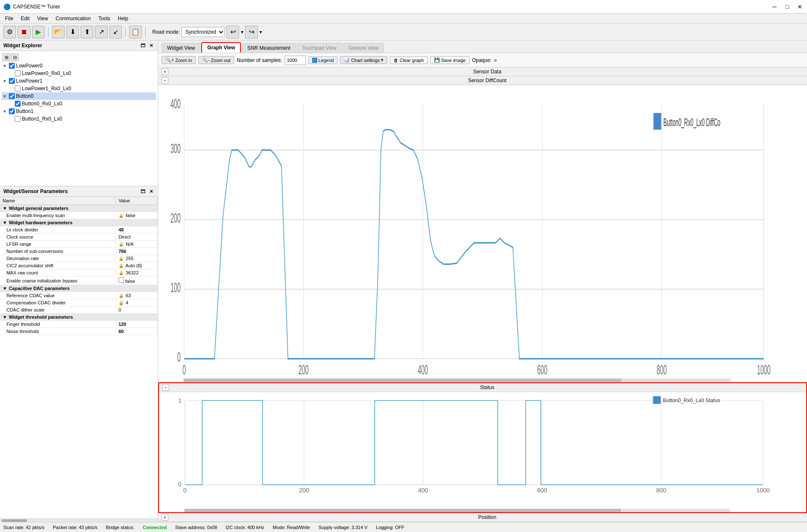 The image size is (807, 532). I want to click on tab-graph-view: Graph View, so click(221, 47).